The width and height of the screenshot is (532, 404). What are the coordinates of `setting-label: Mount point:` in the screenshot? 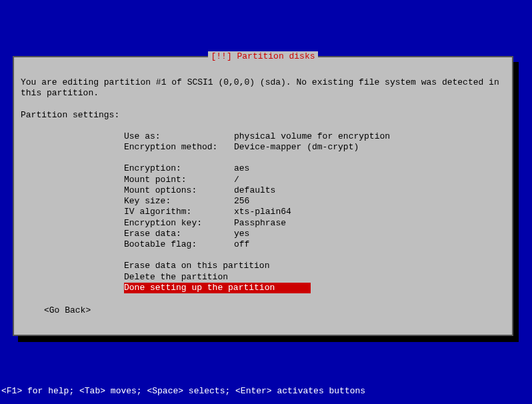 It's located at (179, 180).